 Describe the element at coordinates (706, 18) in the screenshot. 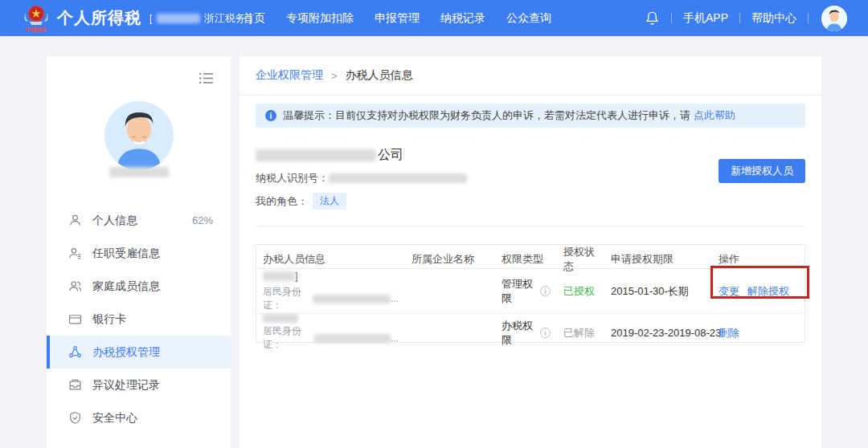

I see `mobile-app-link: 手机APP` at that location.